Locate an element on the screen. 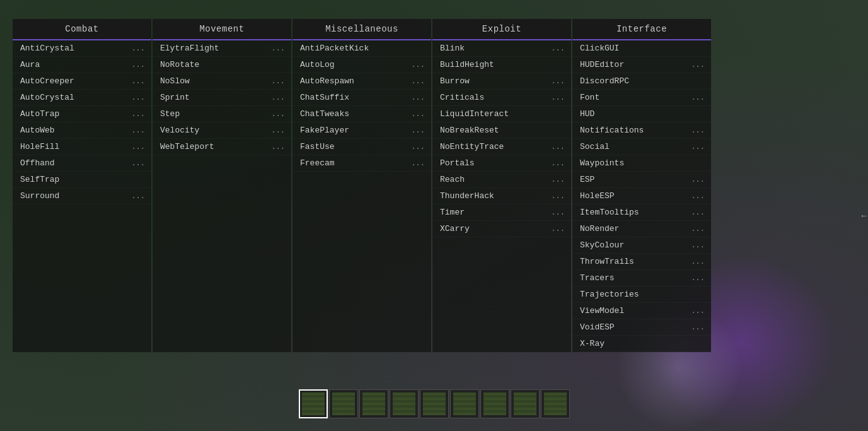 The image size is (868, 431). module-dots-thunderhack: ... is located at coordinates (558, 196).